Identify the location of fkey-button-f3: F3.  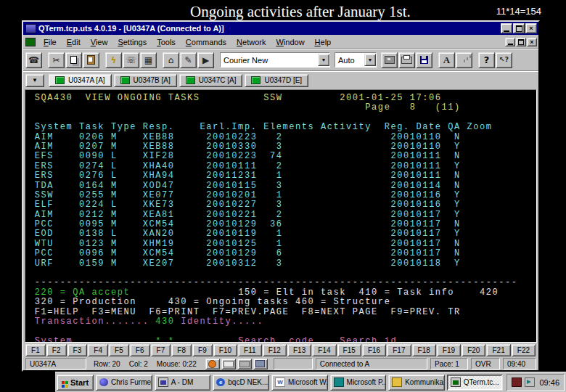
(78, 350).